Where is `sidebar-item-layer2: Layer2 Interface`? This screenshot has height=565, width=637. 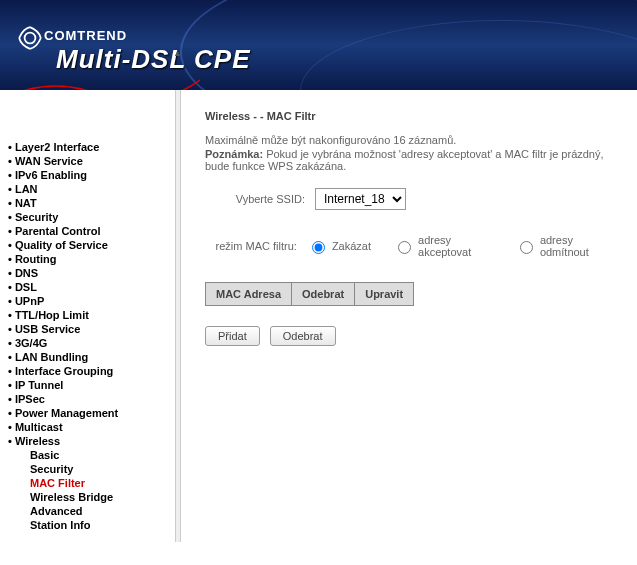
sidebar-item-layer2: Layer2 Interface is located at coordinates (94, 147).